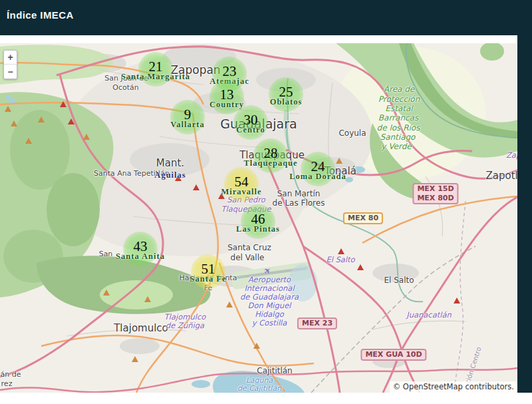 The height and width of the screenshot is (404, 532). What do you see at coordinates (156, 77) in the screenshot?
I see `station-name: Santa Margarita` at bounding box center [156, 77].